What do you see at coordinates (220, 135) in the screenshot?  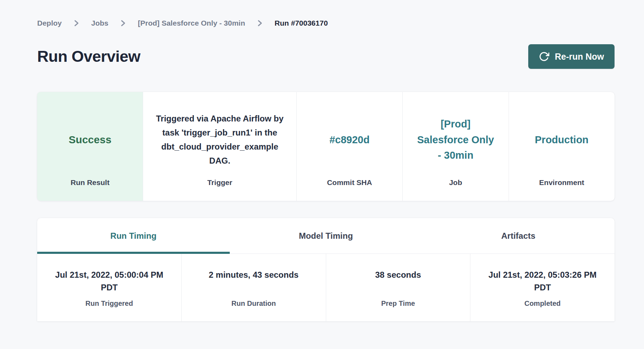 I see `trigger-value-wrap: Triggered via Apache Airflow by task 'tr…` at bounding box center [220, 135].